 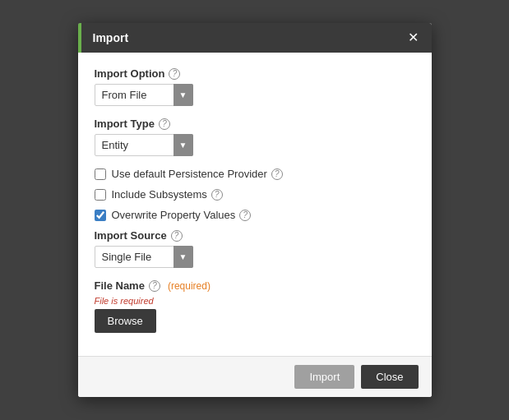 I want to click on file-name-group: File Name ? (required) File is required …, so click(x=255, y=306).